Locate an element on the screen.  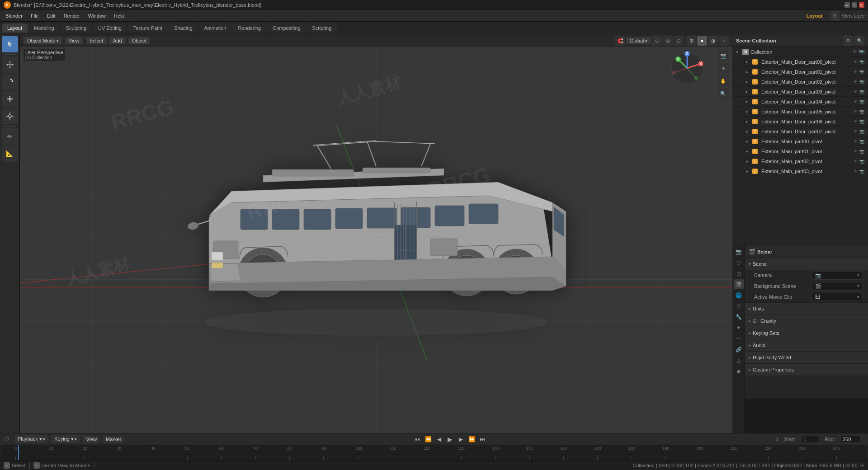
menu-edit: Edit is located at coordinates (52, 16).